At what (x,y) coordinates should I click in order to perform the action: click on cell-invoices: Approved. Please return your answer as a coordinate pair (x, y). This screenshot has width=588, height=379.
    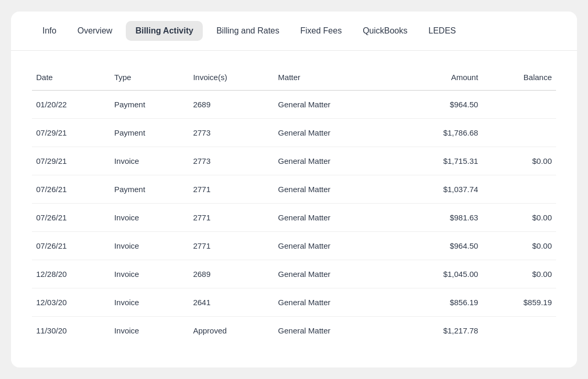
    Looking at the image, I should click on (231, 331).